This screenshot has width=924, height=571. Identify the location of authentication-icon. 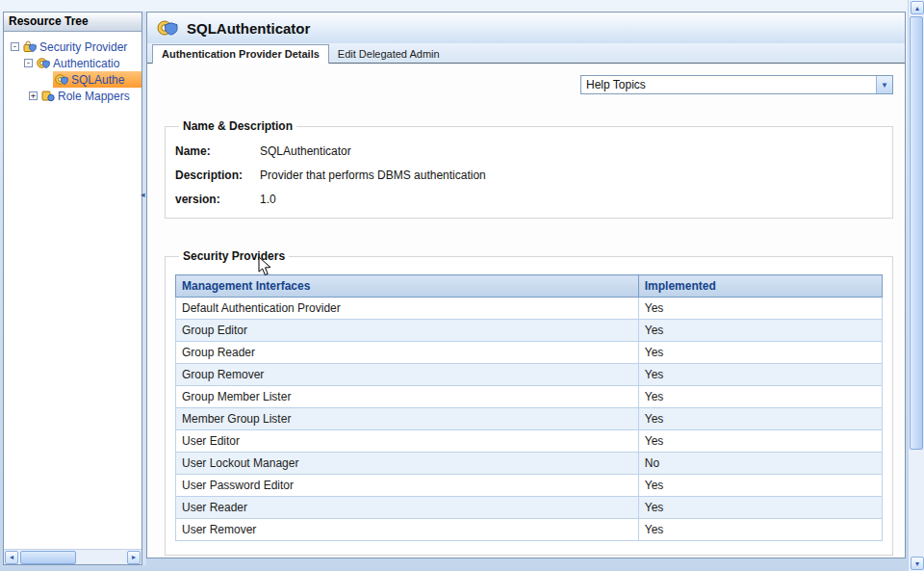
(43, 64).